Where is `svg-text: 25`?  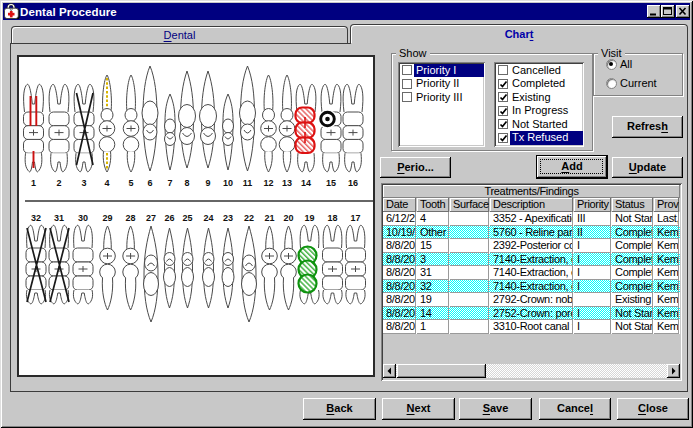
svg-text: 25 is located at coordinates (187, 218).